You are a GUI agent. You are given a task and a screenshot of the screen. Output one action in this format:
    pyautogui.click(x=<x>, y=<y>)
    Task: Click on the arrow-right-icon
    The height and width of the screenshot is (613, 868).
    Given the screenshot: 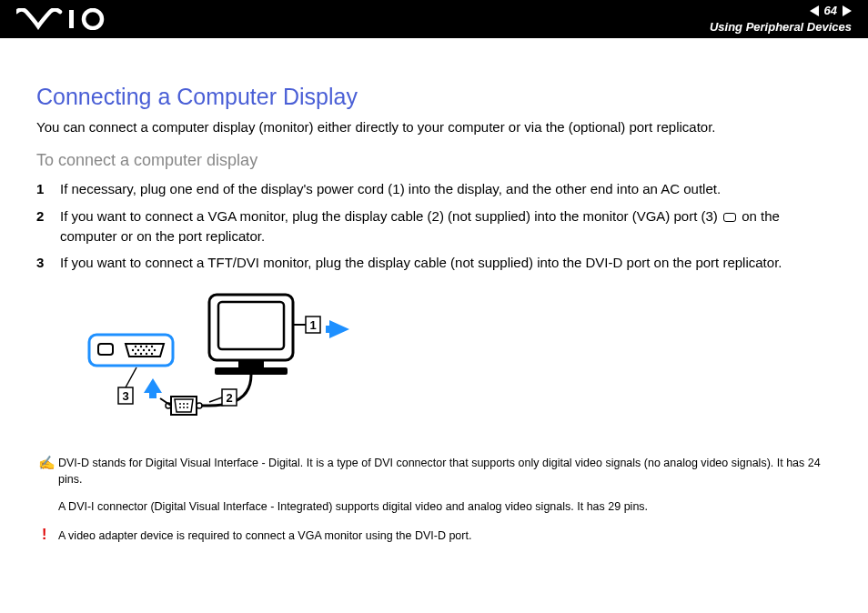 What is the action you would take?
    pyautogui.click(x=338, y=329)
    